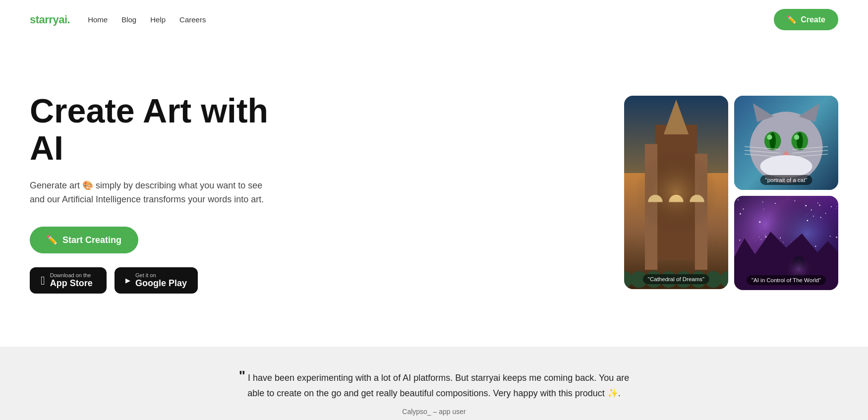 The image size is (868, 420). I want to click on testimonial-author: Calypso_ – app user, so click(434, 412).